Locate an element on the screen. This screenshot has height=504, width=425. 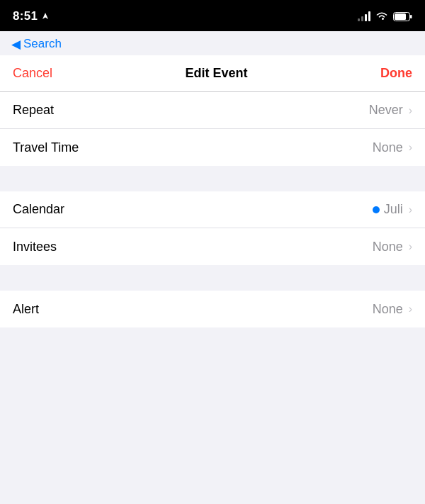
travel-time-chevron-icon: › is located at coordinates (411, 147).